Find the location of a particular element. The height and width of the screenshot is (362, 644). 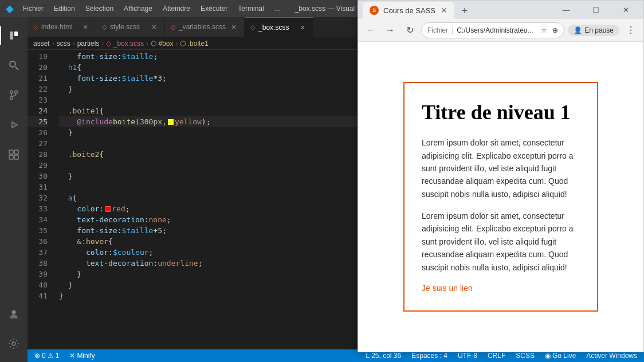

menu-edition: Edition is located at coordinates (64, 9).